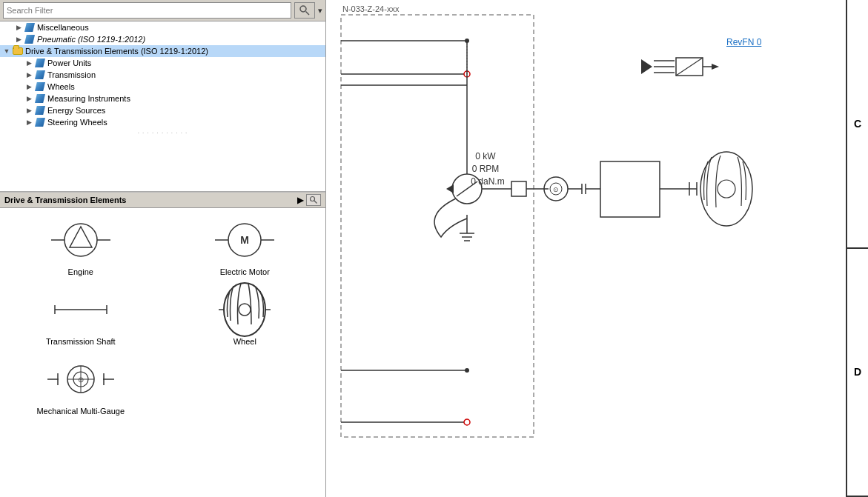 Image resolution: width=868 pixels, height=497 pixels. Describe the element at coordinates (80, 411) in the screenshot. I see `mechanical-multi-gauge-label: Mechanical Multi-Gauge` at that location.